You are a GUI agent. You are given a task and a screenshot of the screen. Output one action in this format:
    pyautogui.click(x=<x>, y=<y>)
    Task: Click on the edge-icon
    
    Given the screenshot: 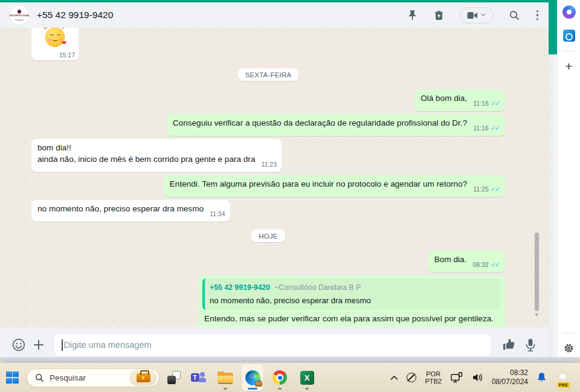 What is the action you would take?
    pyautogui.click(x=253, y=378)
    